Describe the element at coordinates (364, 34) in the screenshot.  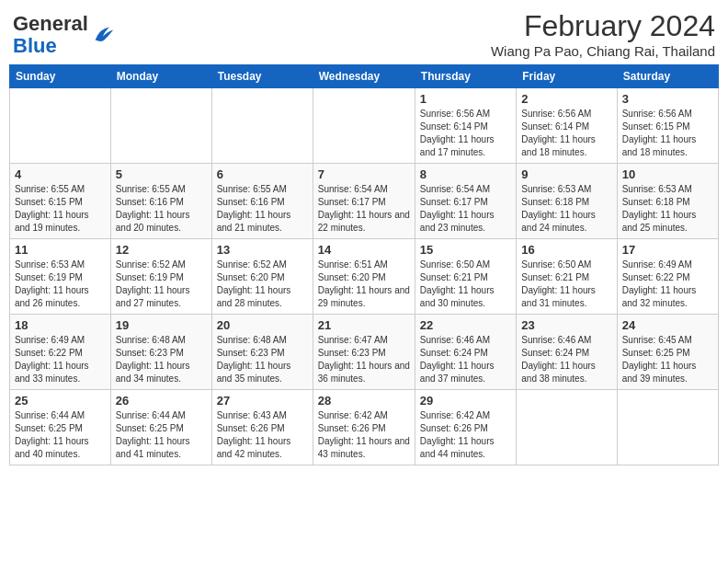
I see `page-header: General Blue February 2024 Wiang Pa Pao,…` at that location.